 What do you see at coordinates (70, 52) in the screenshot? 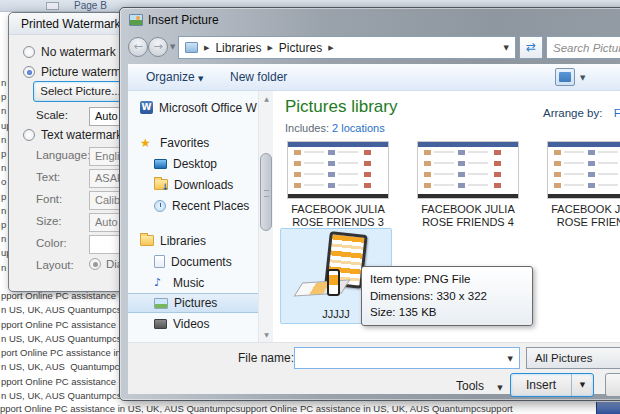
I see `no-watermark-option: No watermark` at bounding box center [70, 52].